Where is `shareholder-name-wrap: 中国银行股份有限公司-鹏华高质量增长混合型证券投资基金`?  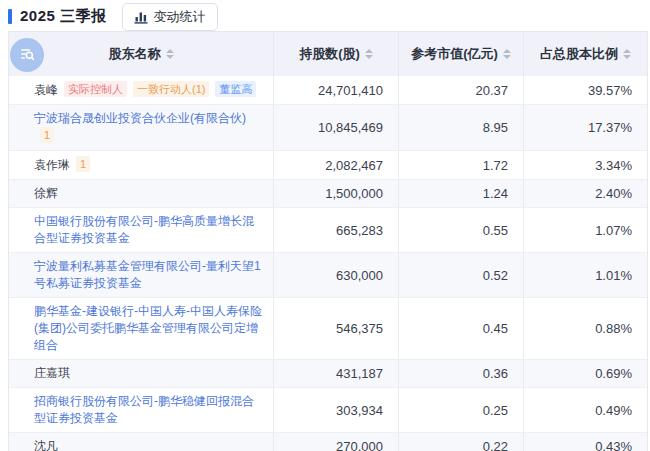 shareholder-name-wrap: 中国银行股份有限公司-鹏华高质量增长混合型证券投资基金 is located at coordinates (150, 230).